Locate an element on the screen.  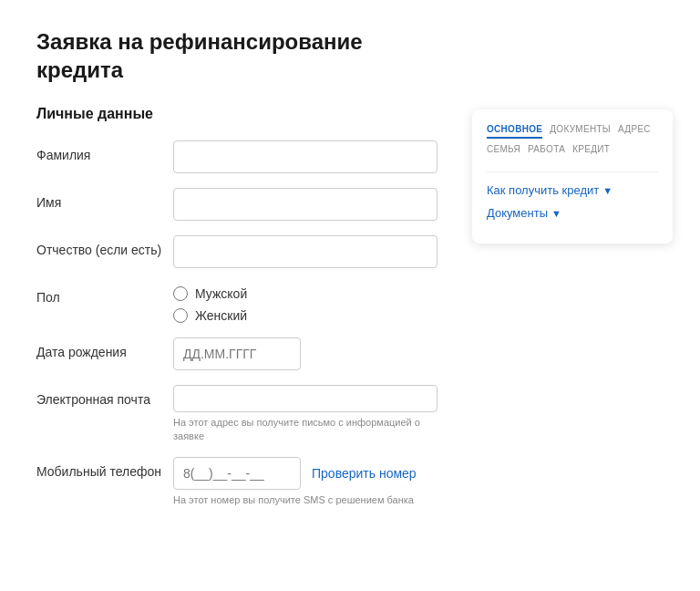
email-row: Электронная почта На этот адрес вы получ… is located at coordinates (237, 414).